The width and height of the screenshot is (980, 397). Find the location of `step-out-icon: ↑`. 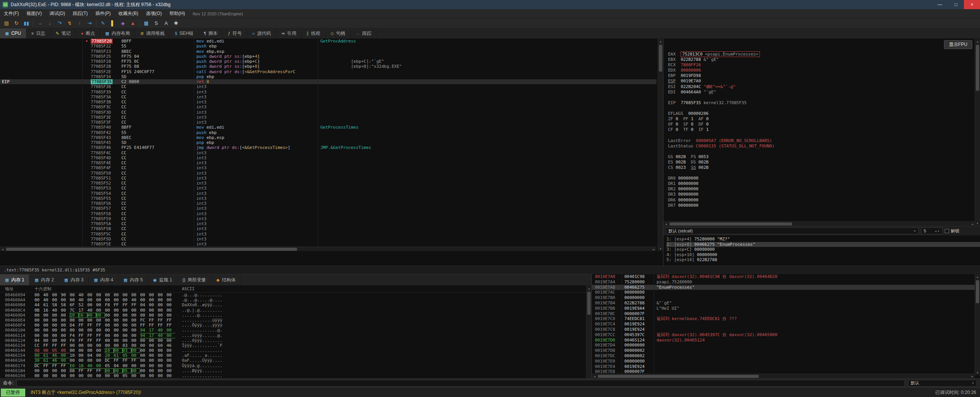

step-out-icon: ↑ is located at coordinates (80, 23).